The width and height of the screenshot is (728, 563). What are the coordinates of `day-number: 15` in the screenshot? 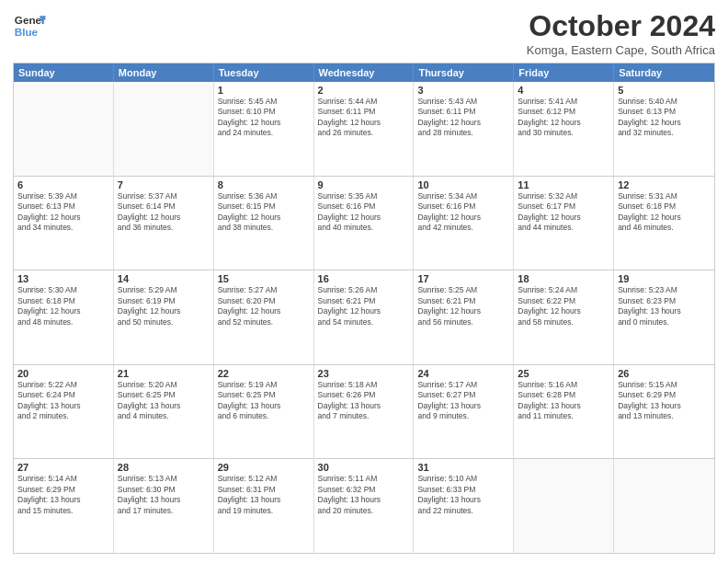 It's located at (264, 279).